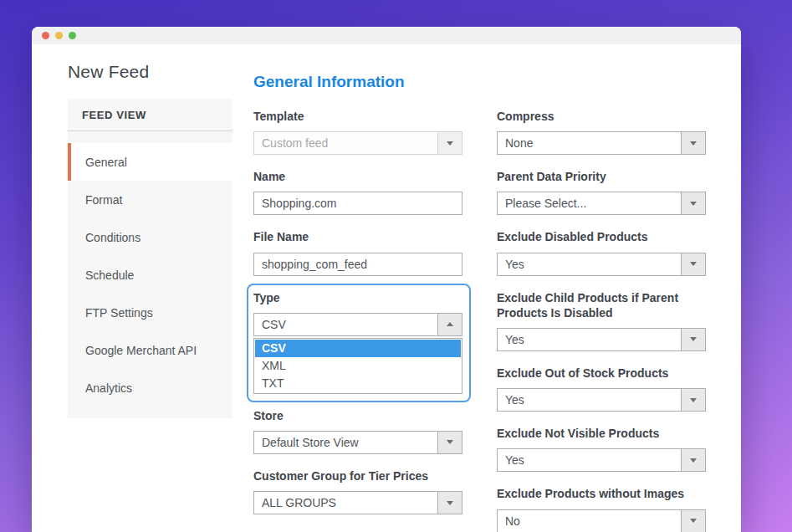  Describe the element at coordinates (358, 442) in the screenshot. I see `store-select: Default Store View` at that location.